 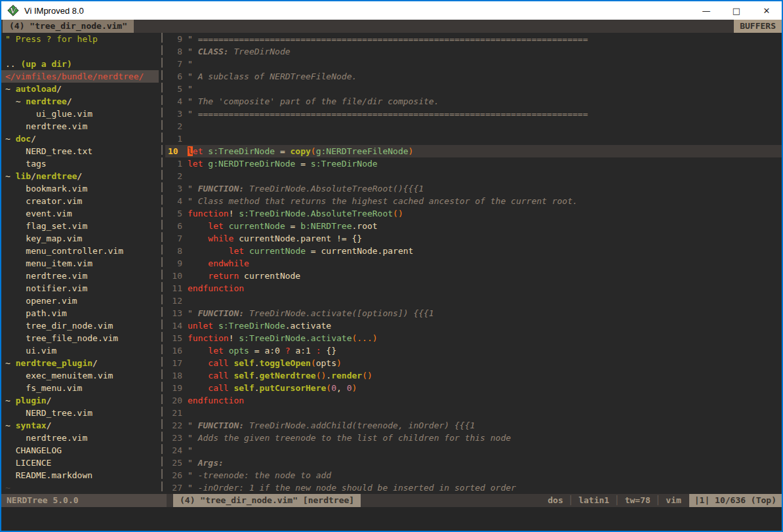 What do you see at coordinates (555, 500) in the screenshot?
I see `statusline-flag: dos` at bounding box center [555, 500].